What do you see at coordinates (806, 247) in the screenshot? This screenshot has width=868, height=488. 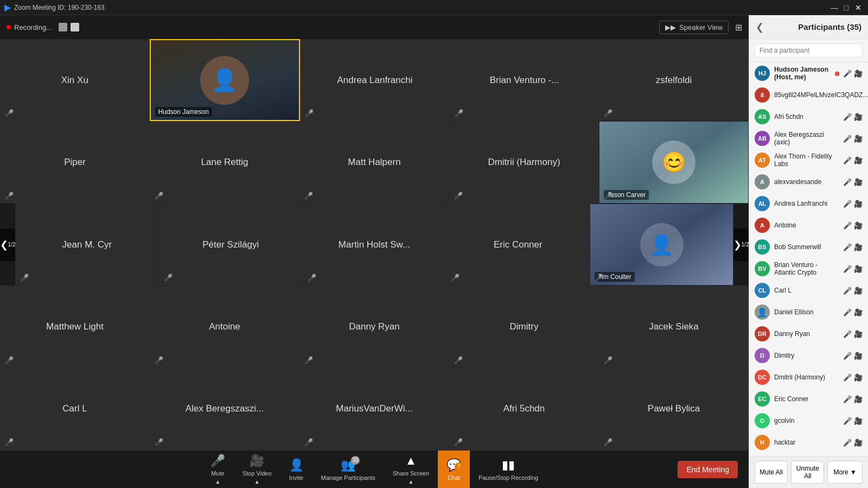 I see `participant-name: Bob Summerwill` at bounding box center [806, 247].